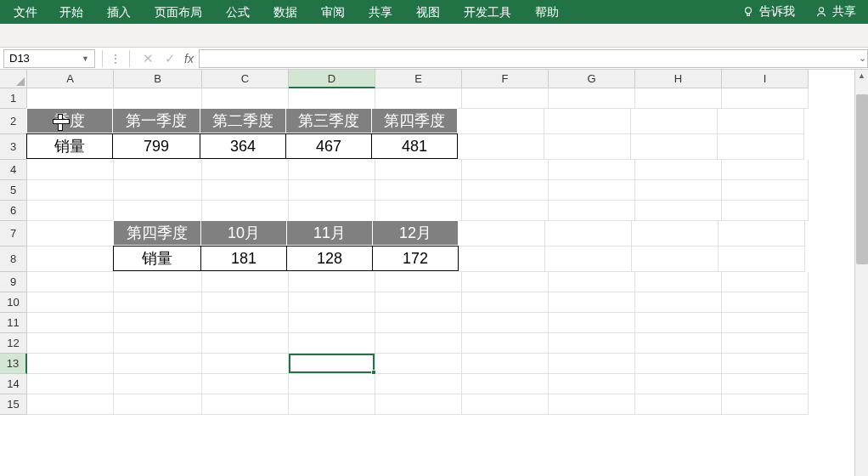 This screenshot has height=476, width=868. I want to click on ribbon-tab-9: 开发工具, so click(488, 12).